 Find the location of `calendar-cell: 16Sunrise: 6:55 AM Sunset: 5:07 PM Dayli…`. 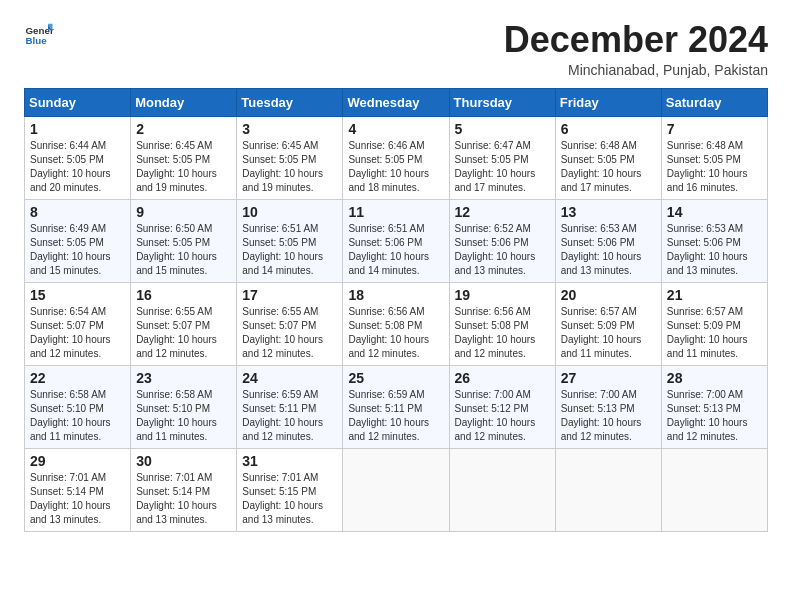

calendar-cell: 16Sunrise: 6:55 AM Sunset: 5:07 PM Dayli… is located at coordinates (184, 324).